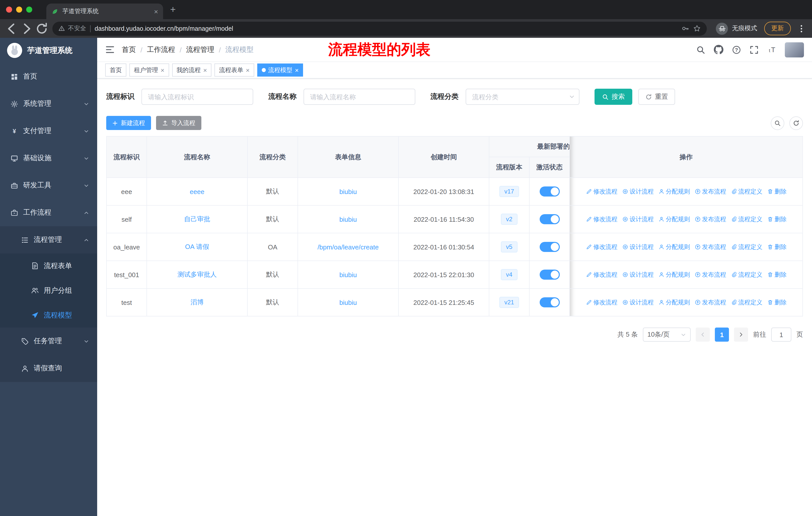 The image size is (812, 516). Describe the element at coordinates (49, 51) in the screenshot. I see `app-logo: 芋道管理系统` at that location.